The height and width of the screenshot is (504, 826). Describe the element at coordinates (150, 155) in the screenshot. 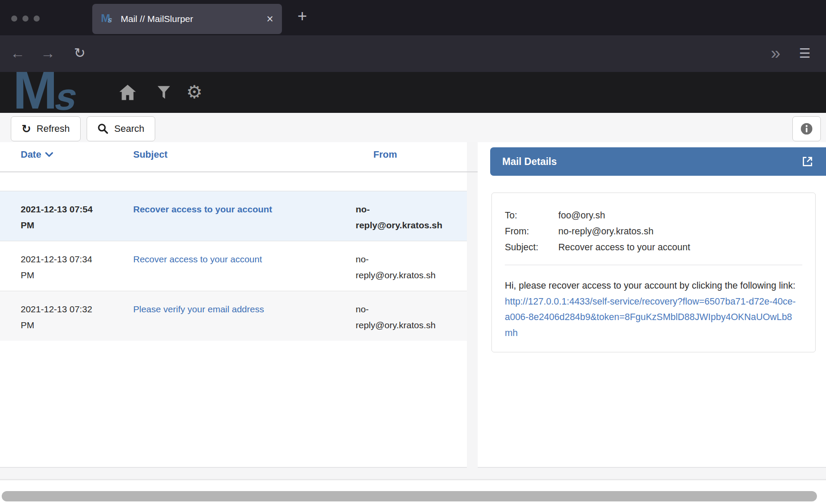

I see `column-header-subject: Subject` at that location.